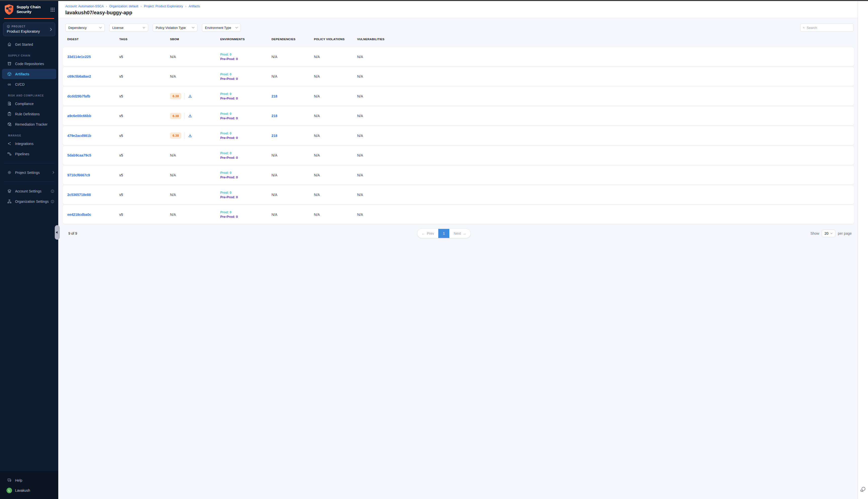 This screenshot has width=868, height=499. I want to click on table-row: a9c6e00c66bb v5 6.38 Prod: 0 Pre-Prod: 0…, so click(248, 116).